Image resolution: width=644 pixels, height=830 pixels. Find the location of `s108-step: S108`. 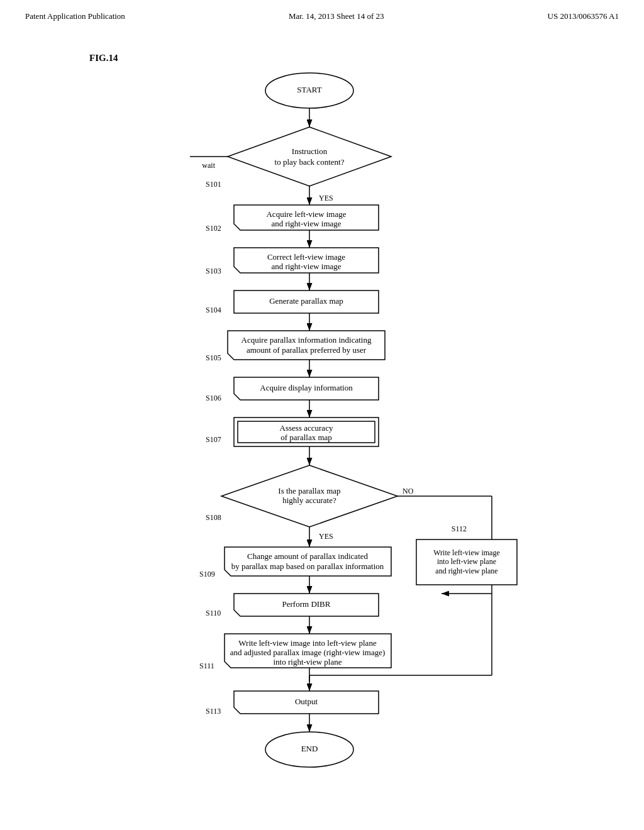

s108-step: S108 is located at coordinates (214, 517).